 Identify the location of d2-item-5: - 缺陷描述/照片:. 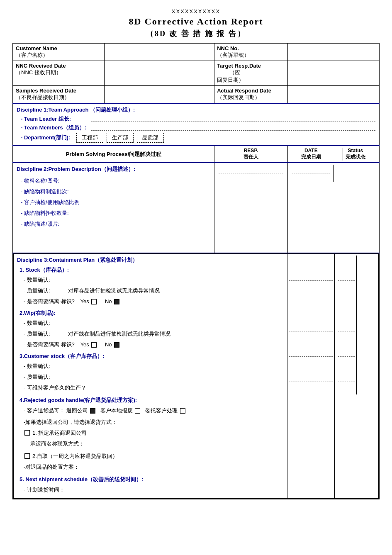
(114, 224).